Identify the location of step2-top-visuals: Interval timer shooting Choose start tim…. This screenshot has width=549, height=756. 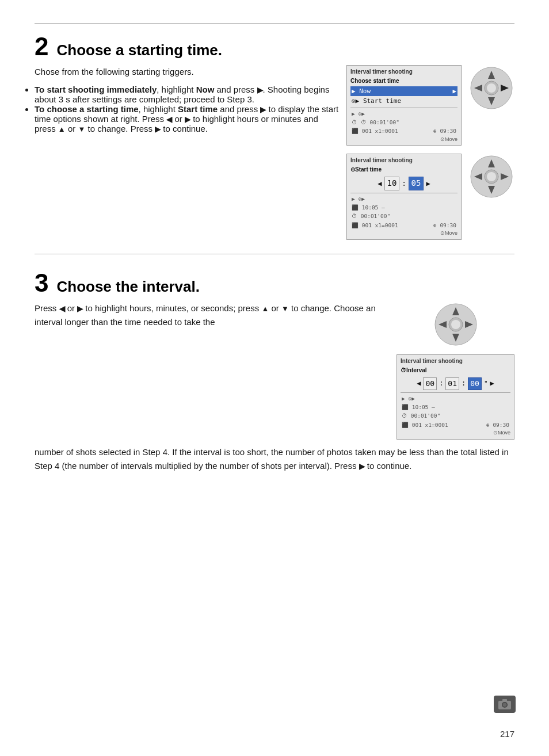
(430, 105).